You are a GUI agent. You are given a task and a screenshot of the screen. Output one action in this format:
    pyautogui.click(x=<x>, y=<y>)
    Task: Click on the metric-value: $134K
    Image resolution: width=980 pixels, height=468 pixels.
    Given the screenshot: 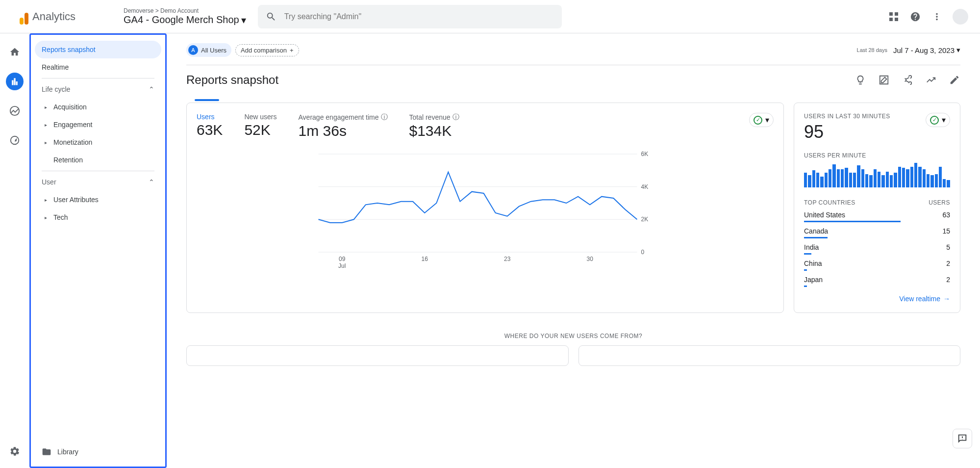 What is the action you would take?
    pyautogui.click(x=434, y=131)
    